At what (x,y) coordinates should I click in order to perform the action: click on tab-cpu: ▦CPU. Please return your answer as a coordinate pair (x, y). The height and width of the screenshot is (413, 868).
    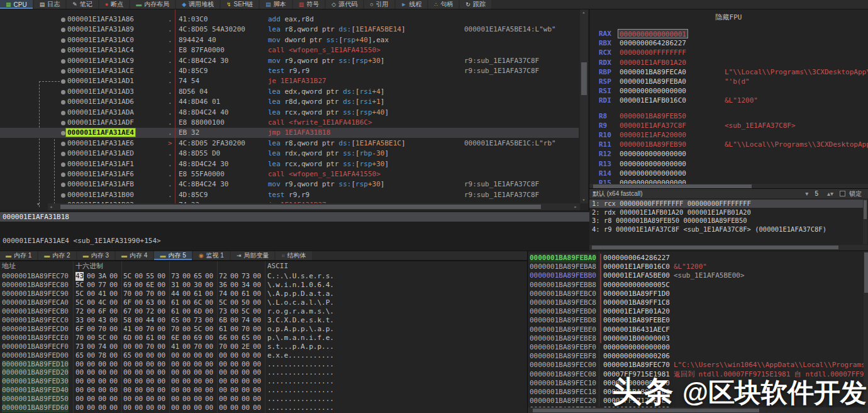
    Looking at the image, I should click on (16, 4).